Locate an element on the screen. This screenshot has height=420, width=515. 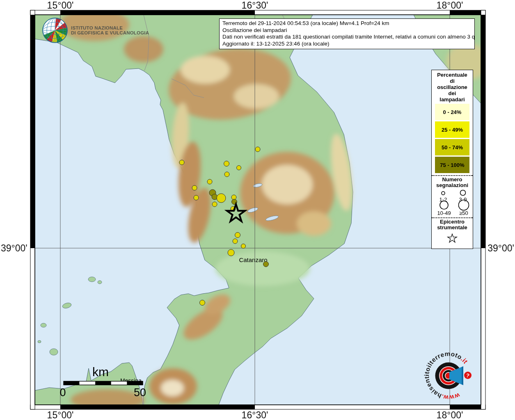
legend-title-line: Percentuale is located at coordinates (452, 75).